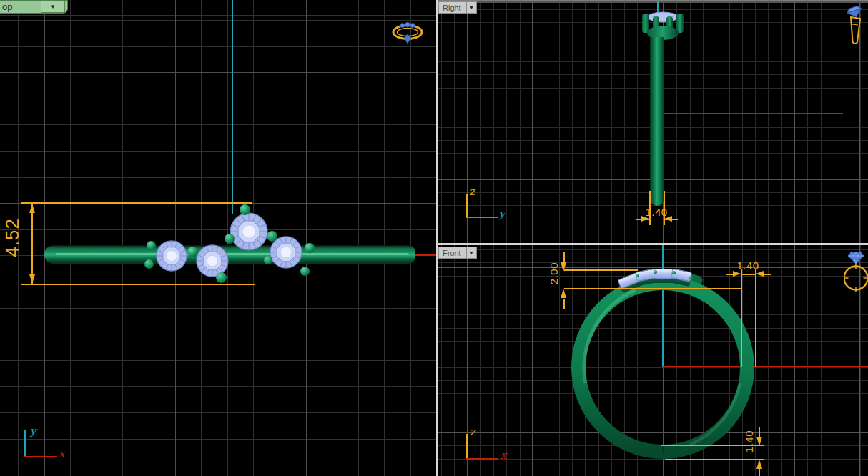 This screenshot has height=476, width=868. I want to click on dim-arrow-right, so click(736, 274).